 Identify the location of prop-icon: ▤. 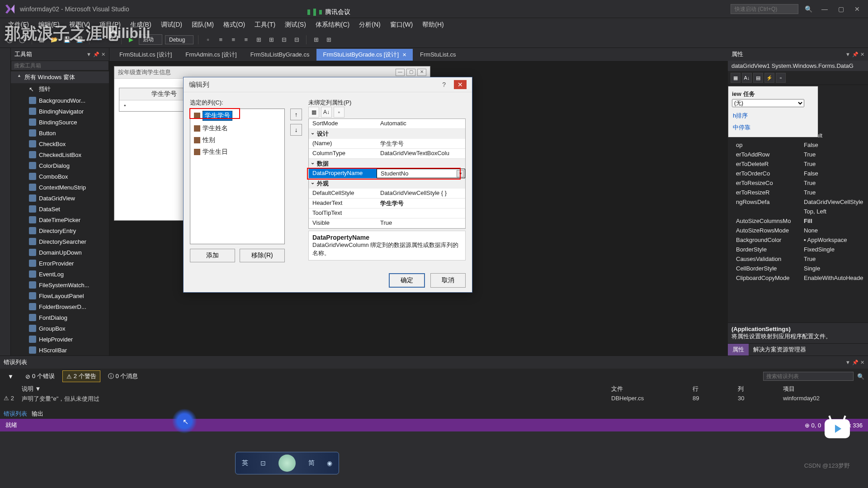
(758, 78).